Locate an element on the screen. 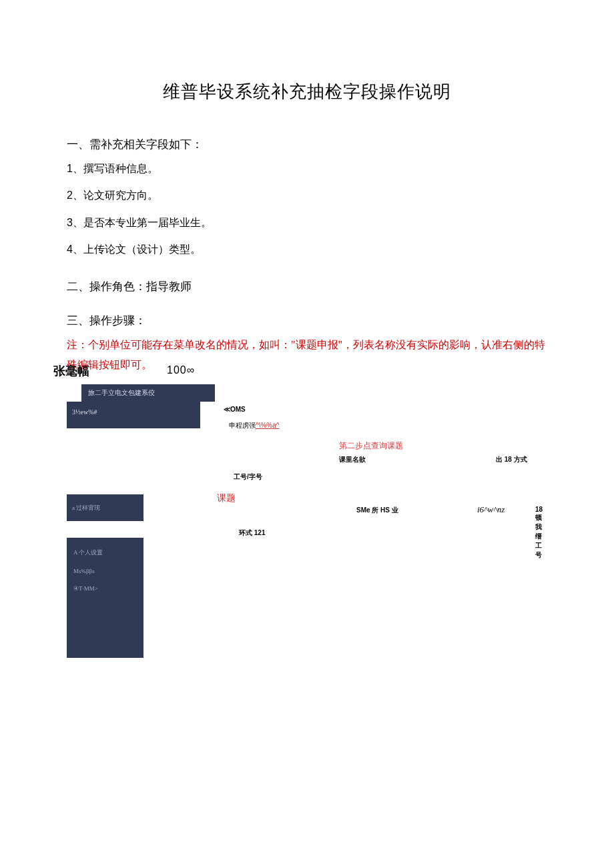  sidebar-item-b: a 过样背现 is located at coordinates (105, 508).